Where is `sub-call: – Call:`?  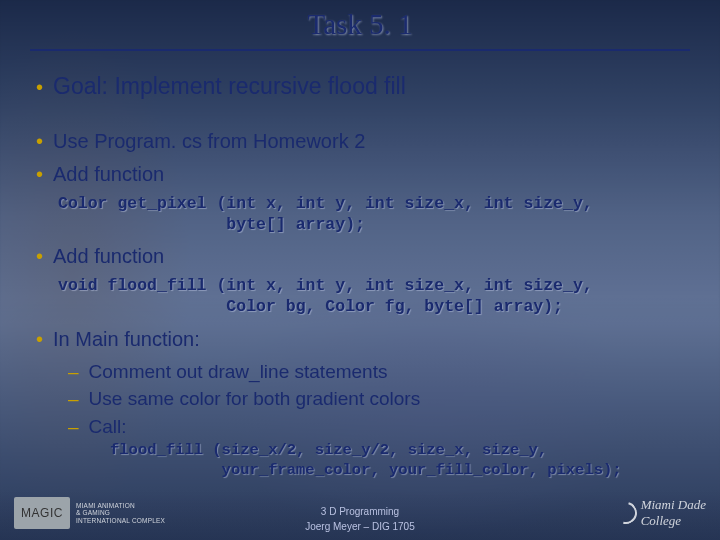
sub-call: – Call: is located at coordinates (380, 427).